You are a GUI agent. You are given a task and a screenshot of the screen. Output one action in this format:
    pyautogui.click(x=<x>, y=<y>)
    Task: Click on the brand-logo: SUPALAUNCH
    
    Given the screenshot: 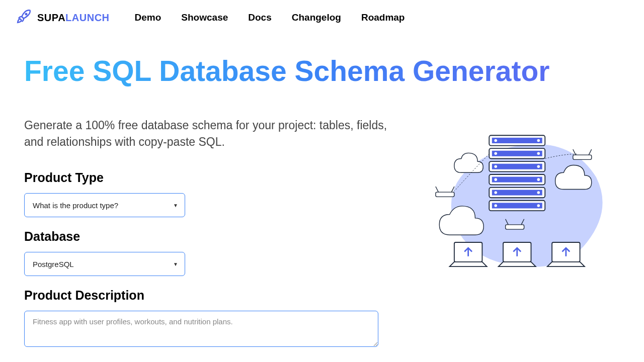 What is the action you would take?
    pyautogui.click(x=63, y=18)
    